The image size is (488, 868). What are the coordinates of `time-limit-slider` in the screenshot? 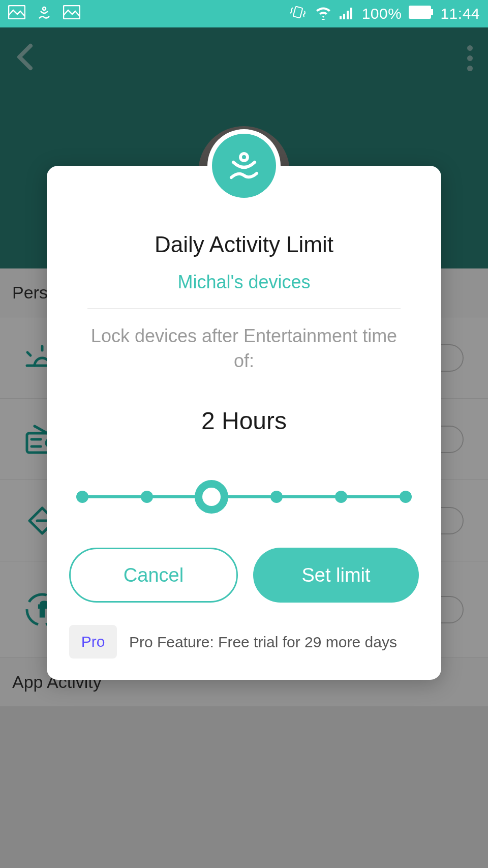 It's located at (244, 497).